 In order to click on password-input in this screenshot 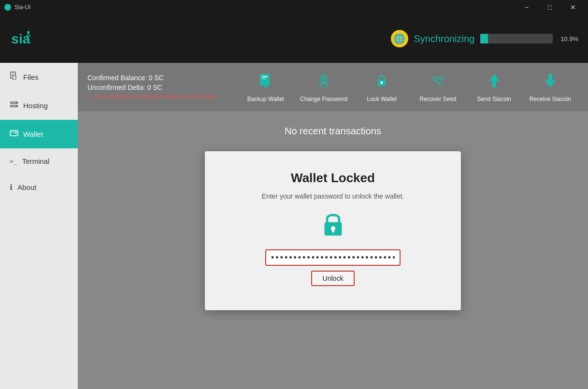, I will do `click(333, 258)`.